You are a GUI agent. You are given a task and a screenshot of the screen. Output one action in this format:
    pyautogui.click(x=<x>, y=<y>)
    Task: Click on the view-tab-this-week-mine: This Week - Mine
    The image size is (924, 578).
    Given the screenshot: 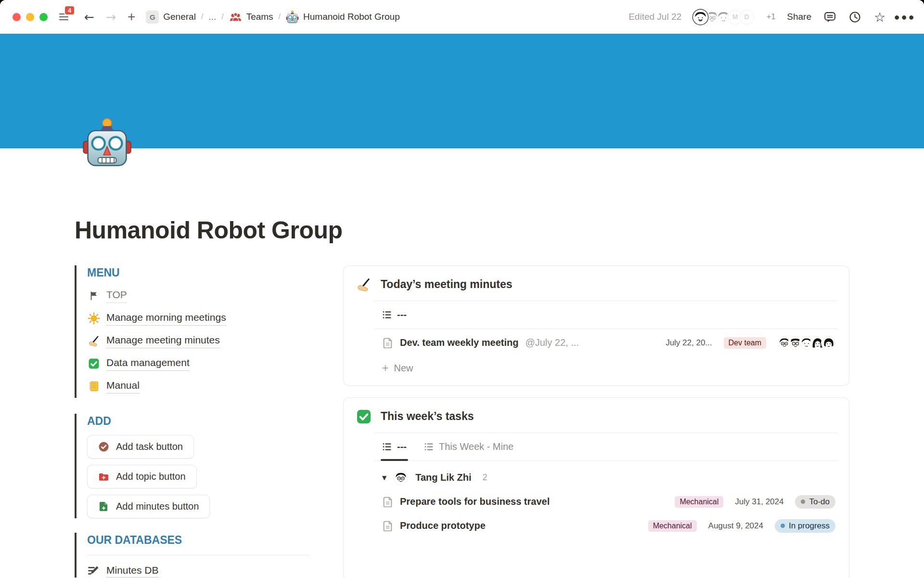 What is the action you would take?
    pyautogui.click(x=469, y=447)
    